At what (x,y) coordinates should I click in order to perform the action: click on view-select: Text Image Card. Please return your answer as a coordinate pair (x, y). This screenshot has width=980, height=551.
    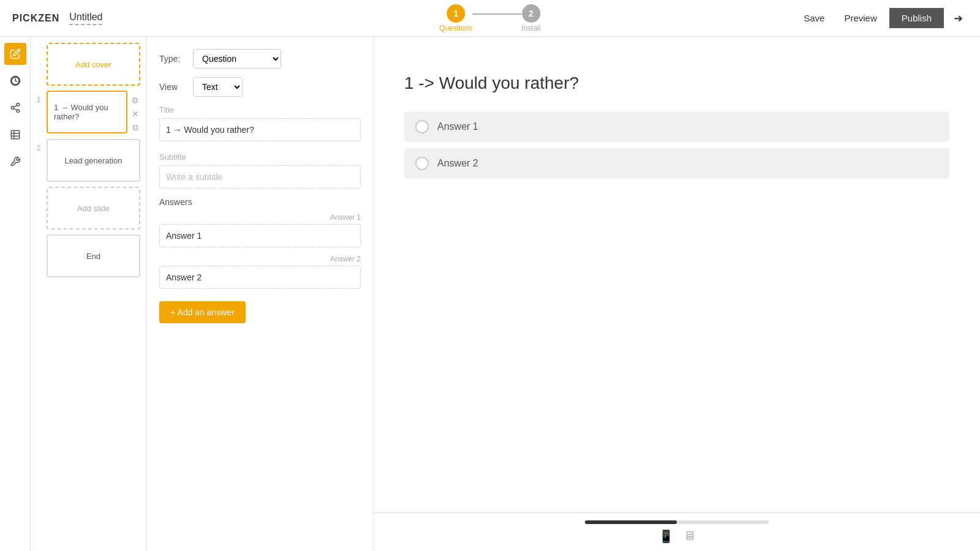
    Looking at the image, I should click on (218, 87).